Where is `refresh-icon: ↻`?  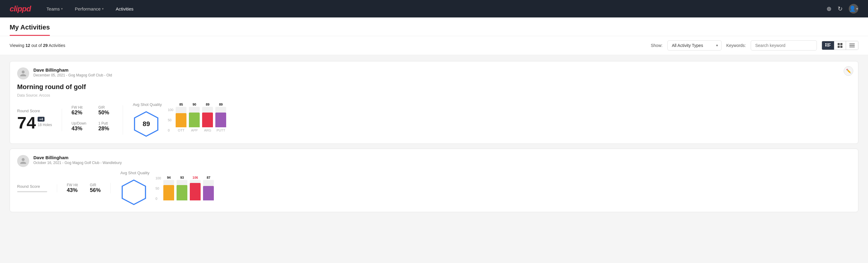
refresh-icon: ↻ is located at coordinates (840, 9).